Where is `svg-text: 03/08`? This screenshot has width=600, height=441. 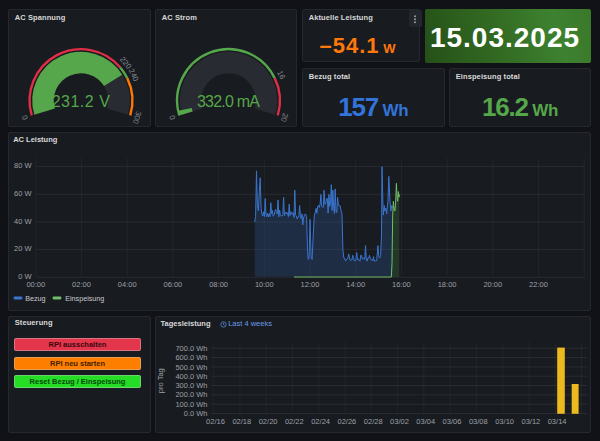 svg-text: 03/08 is located at coordinates (478, 422).